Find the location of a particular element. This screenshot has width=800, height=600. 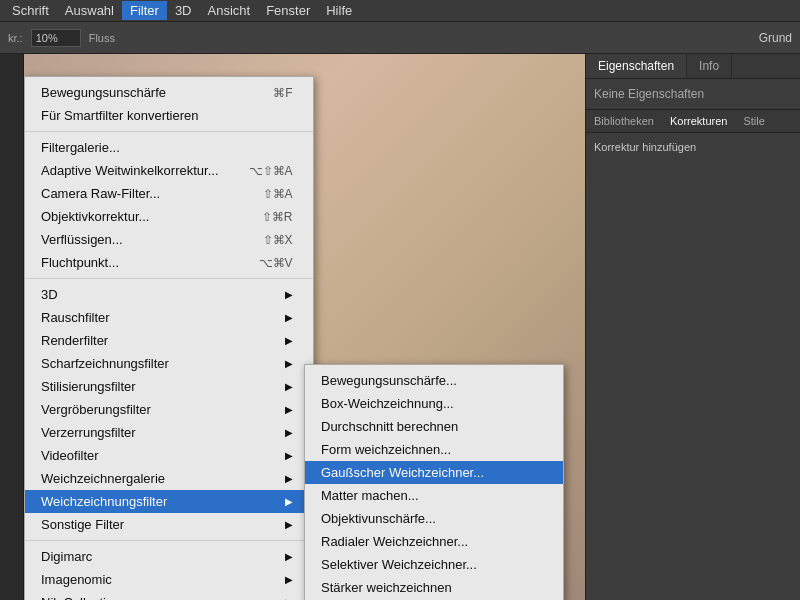

sub-staerker-weichzeichnen: Stärker weichzeichnen is located at coordinates (434, 588).